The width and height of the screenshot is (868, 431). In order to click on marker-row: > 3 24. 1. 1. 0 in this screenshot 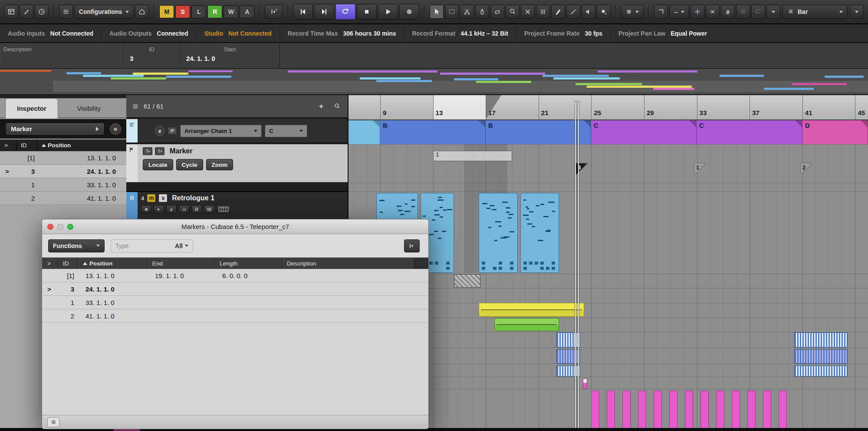, I will do `click(235, 289)`.